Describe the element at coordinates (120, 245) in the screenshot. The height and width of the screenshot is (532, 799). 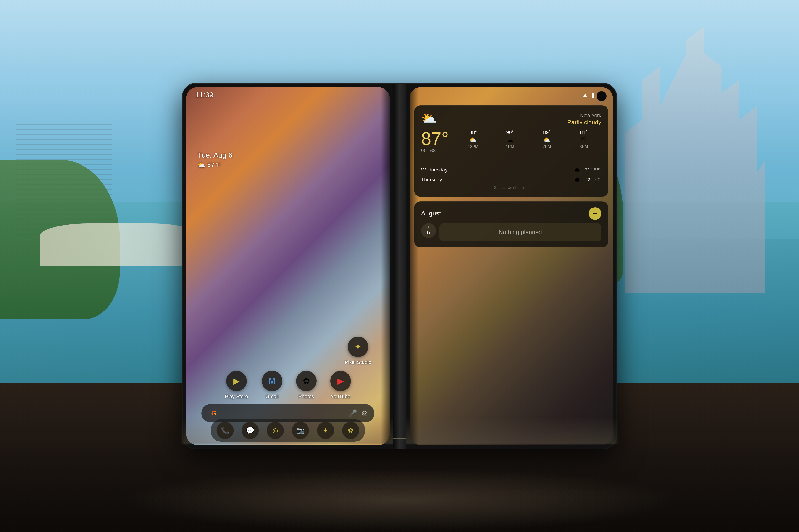
I see `bg-boats` at that location.